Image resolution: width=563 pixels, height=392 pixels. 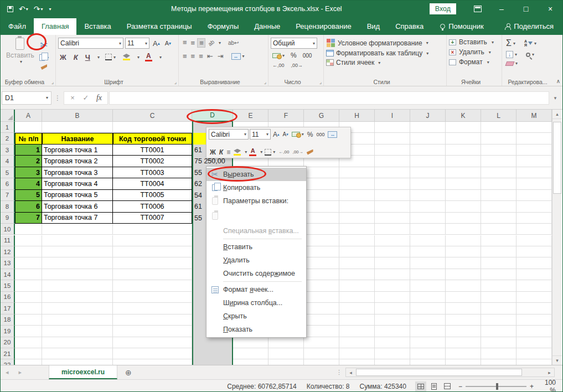 What do you see at coordinates (276, 135) in the screenshot?
I see `mini-grow-font-icon: А▴` at bounding box center [276, 135].